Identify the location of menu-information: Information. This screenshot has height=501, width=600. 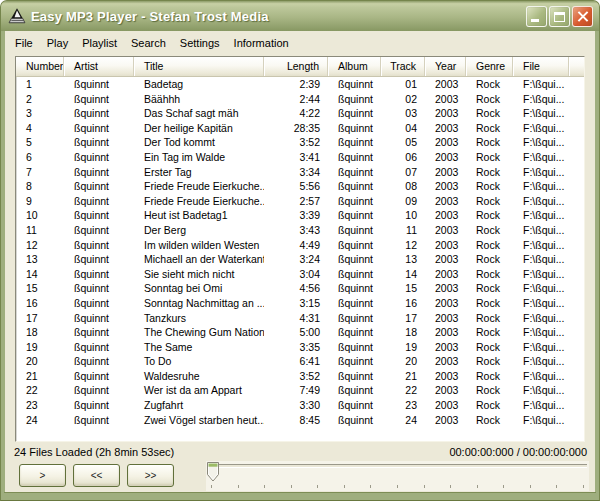
(262, 43).